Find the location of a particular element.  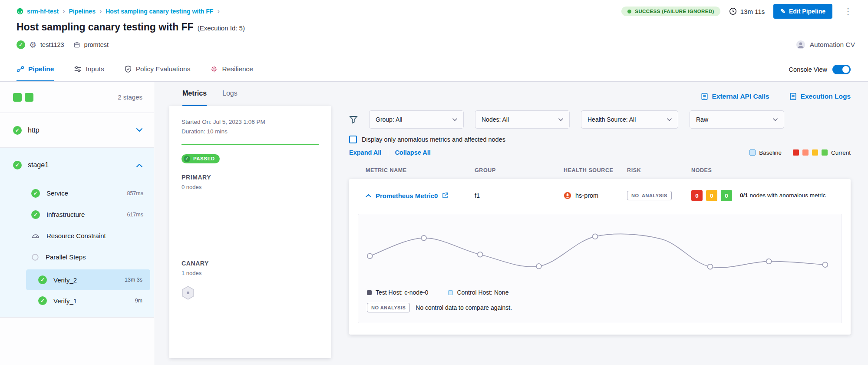

step-duration: 13m 3s is located at coordinates (134, 280).